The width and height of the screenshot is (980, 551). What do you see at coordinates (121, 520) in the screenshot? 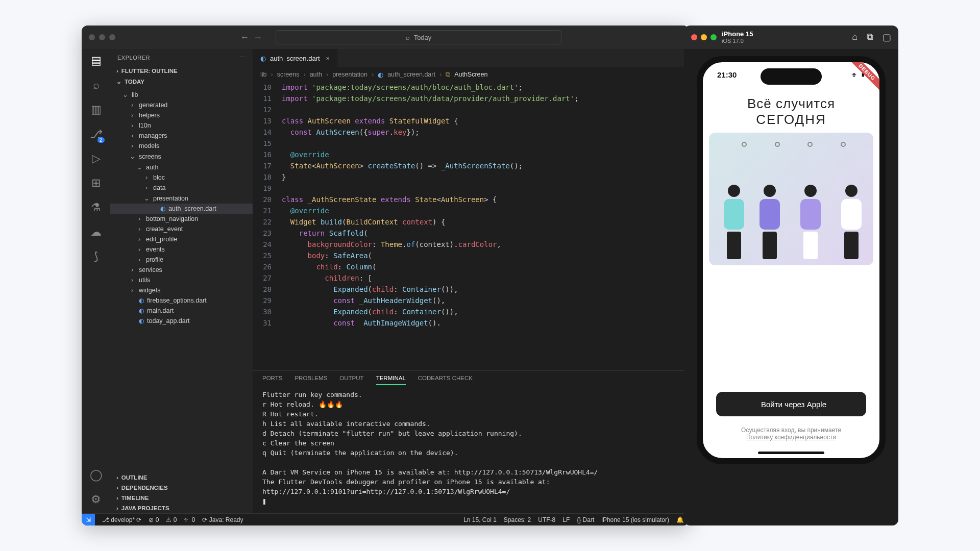
I see `branch-indicator: ⎇ develop* ⟳` at bounding box center [121, 520].